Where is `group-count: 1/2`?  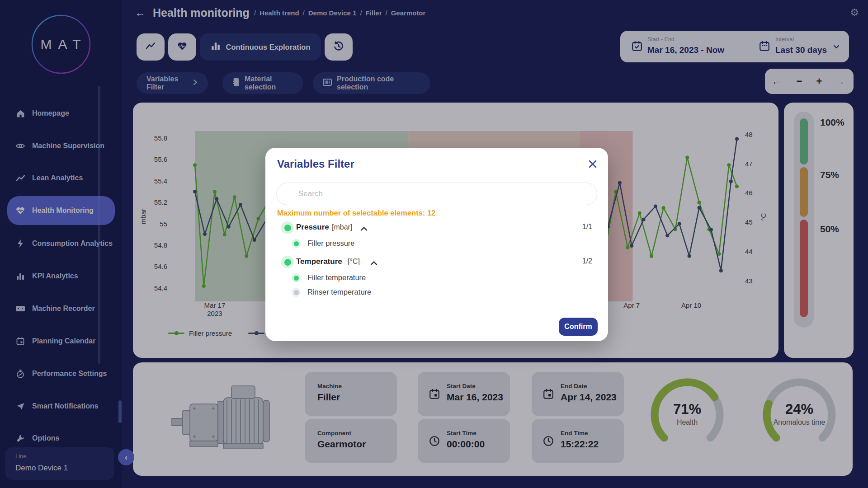 group-count: 1/2 is located at coordinates (587, 261).